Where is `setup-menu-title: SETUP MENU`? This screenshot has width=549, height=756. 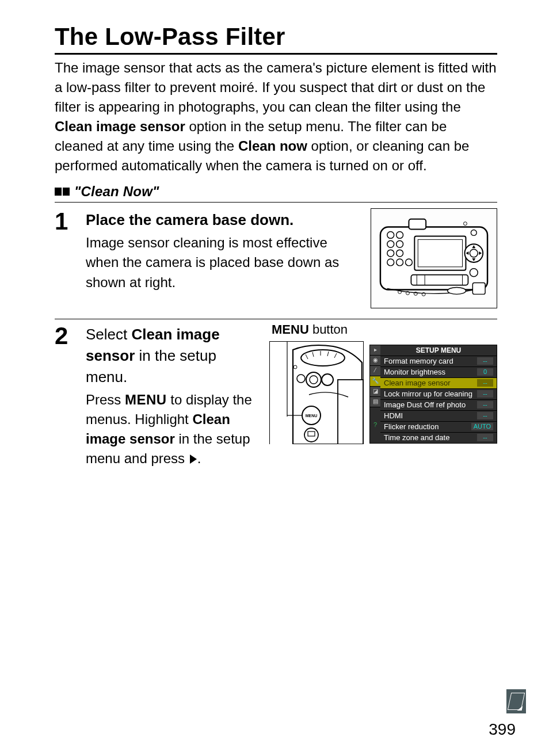 setup-menu-title: SETUP MENU is located at coordinates (439, 351).